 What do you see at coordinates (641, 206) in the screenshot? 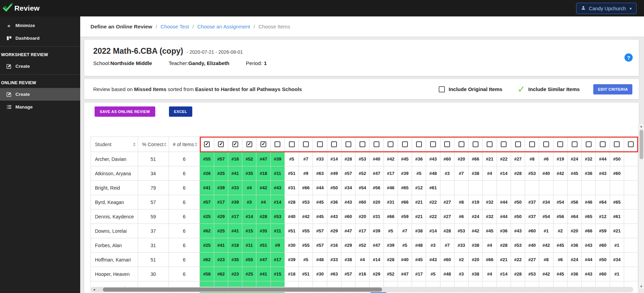
I see `vertical-scrollbar: ▲ ▼` at bounding box center [641, 206].